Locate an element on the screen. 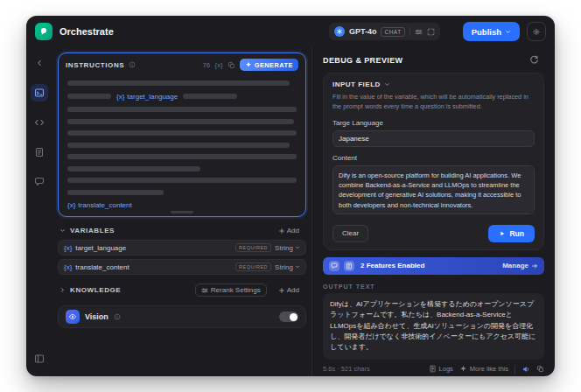  sidebar-item-annotations is located at coordinates (39, 182).